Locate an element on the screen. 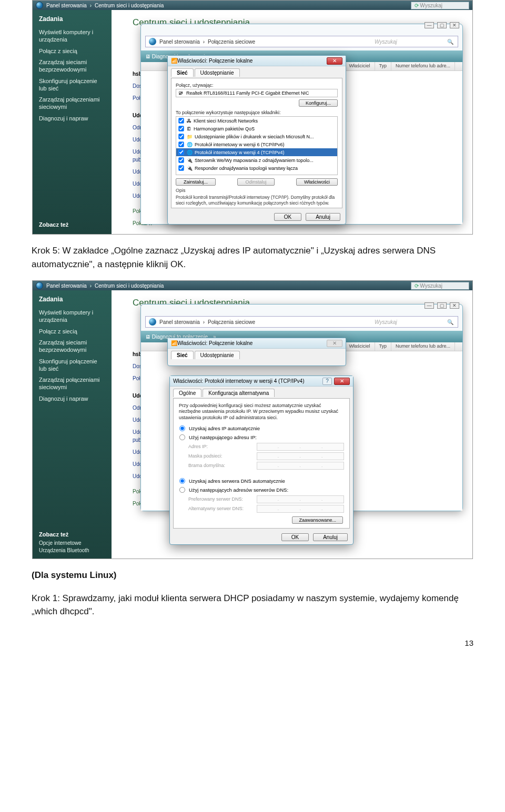 This screenshot has width=505, height=812. configure-button: Konfiguruj... is located at coordinates (318, 103).